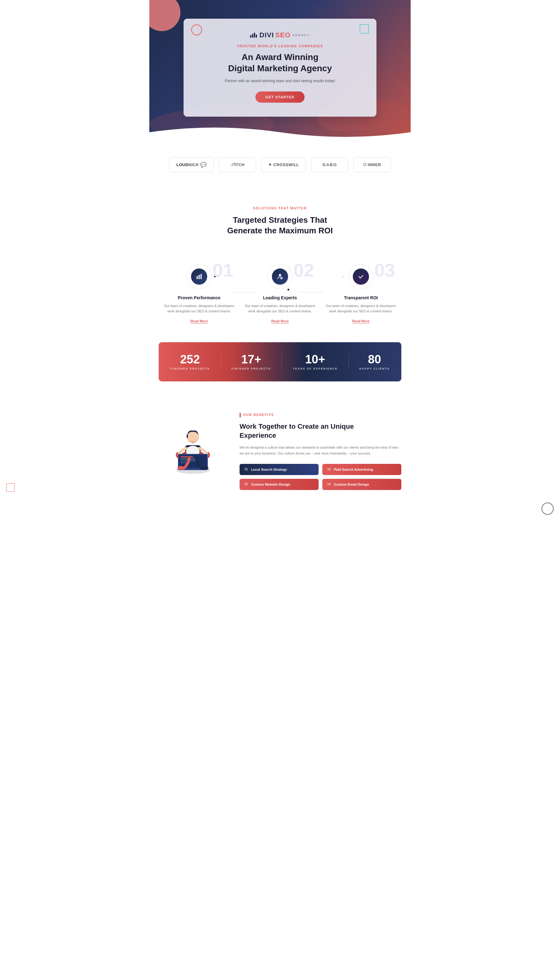 The width and height of the screenshot is (560, 966). I want to click on logo-loudnick: LOUDNICK 💬, so click(192, 165).